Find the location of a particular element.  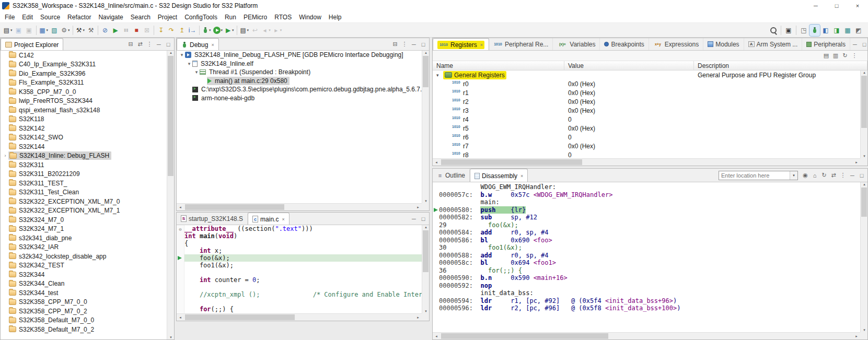

menu-item-edit: Edit is located at coordinates (27, 17).